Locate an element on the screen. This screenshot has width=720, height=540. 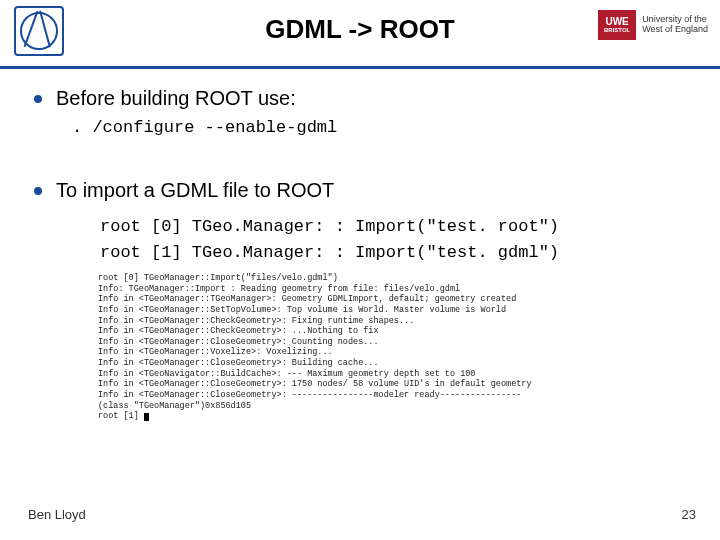
bullet-list-2: To import a GDML file to ROOT is located at coordinates (360, 190).